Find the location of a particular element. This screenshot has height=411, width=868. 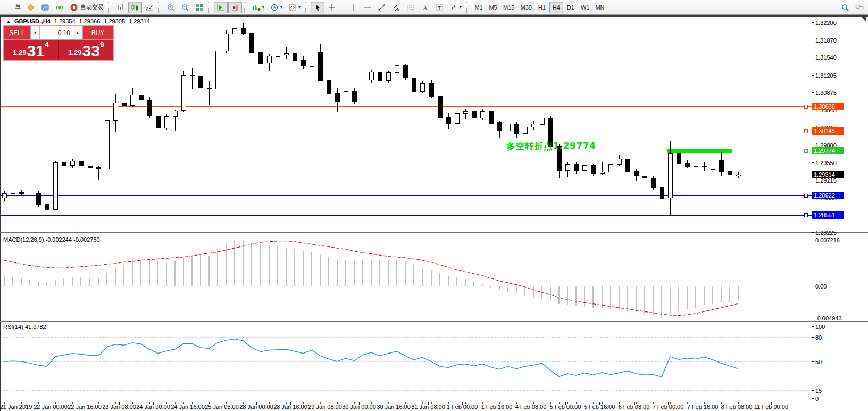

signals-button is located at coordinates (60, 7).